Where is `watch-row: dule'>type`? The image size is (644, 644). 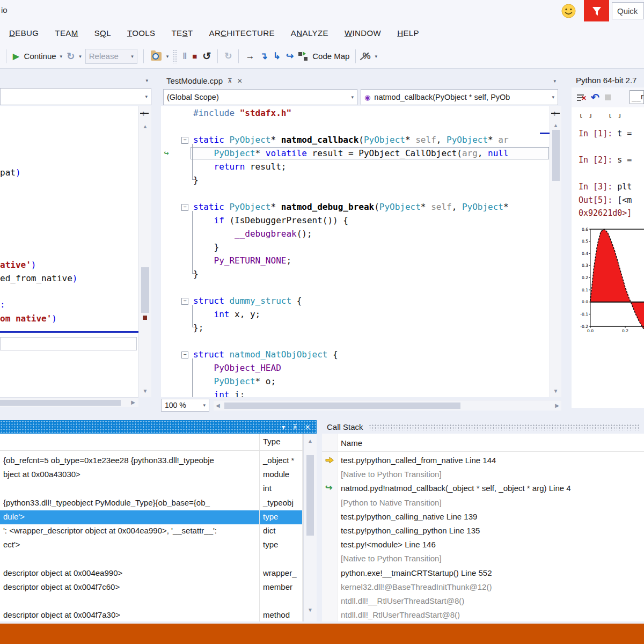 watch-row: dule'>type is located at coordinates (151, 517).